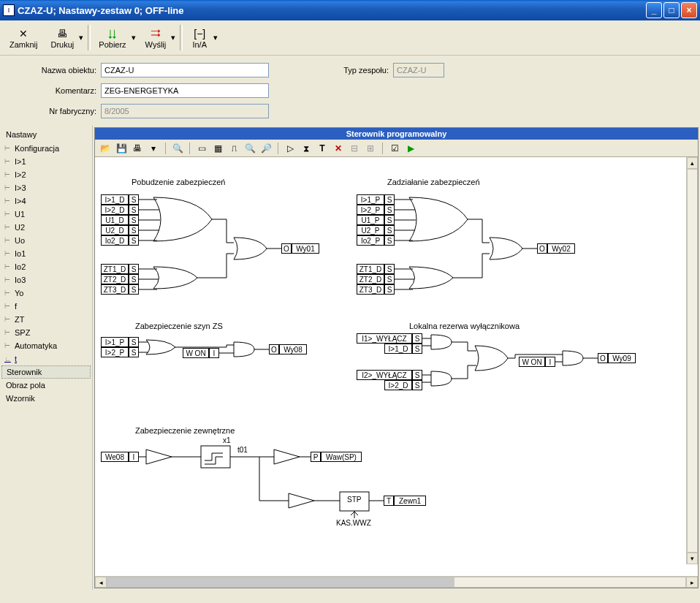 Image resolution: width=700 pixels, height=603 pixels. What do you see at coordinates (384, 375) in the screenshot?
I see `signal-box: I2>_WYŁĄCZ` at bounding box center [384, 375].